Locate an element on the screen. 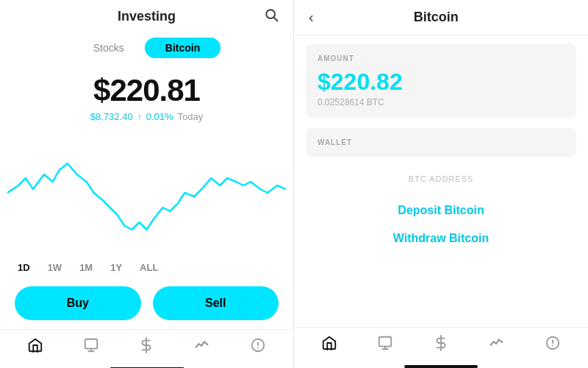 This screenshot has height=368, width=588. amount-box: AMOUNT $220.82 0.02528614 BTC is located at coordinates (441, 81).